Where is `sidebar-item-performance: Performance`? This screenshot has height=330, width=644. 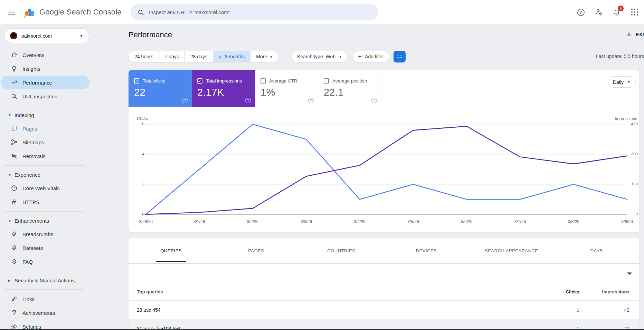 sidebar-item-performance: Performance is located at coordinates (45, 82).